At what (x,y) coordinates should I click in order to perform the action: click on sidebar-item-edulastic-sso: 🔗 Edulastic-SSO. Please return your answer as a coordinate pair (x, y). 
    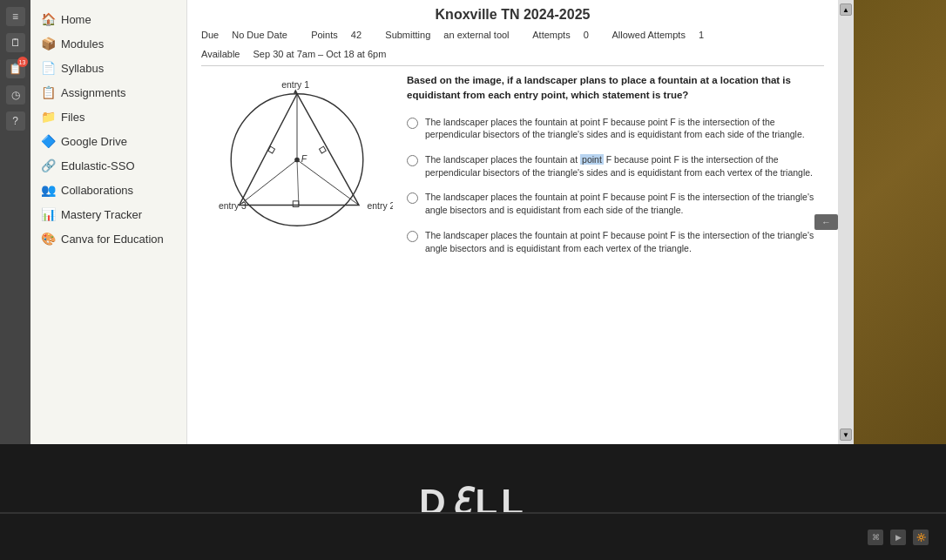
    Looking at the image, I should click on (108, 165).